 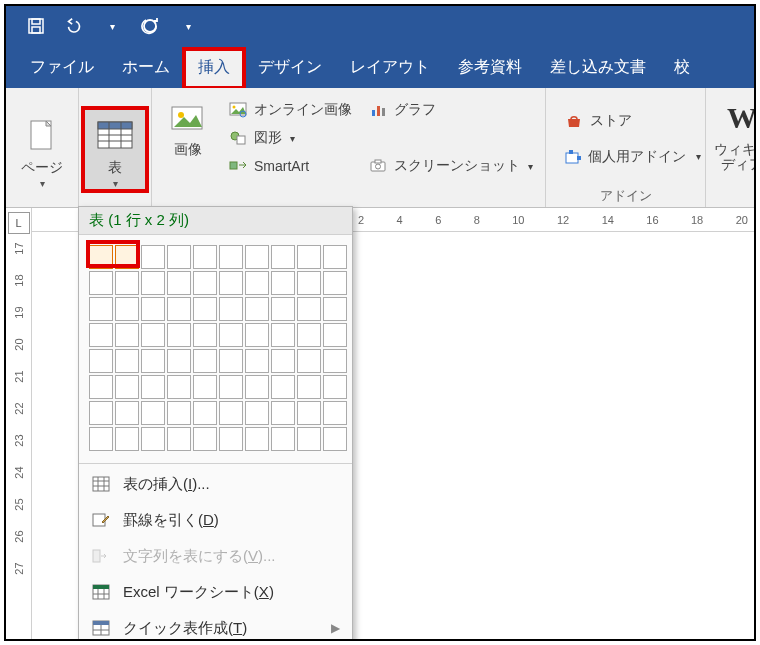 What do you see at coordinates (42, 149) in the screenshot?
I see `page-button: ページ ▾` at bounding box center [42, 149].